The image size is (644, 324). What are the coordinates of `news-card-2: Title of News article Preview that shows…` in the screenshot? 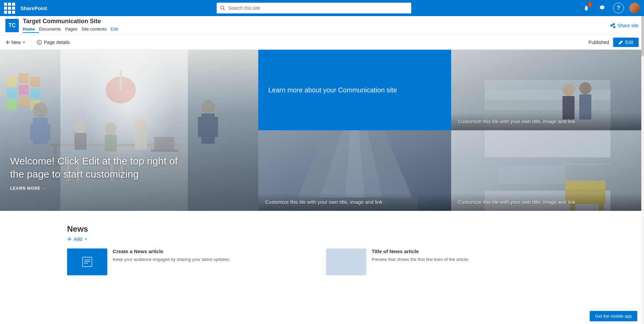 It's located at (451, 262).